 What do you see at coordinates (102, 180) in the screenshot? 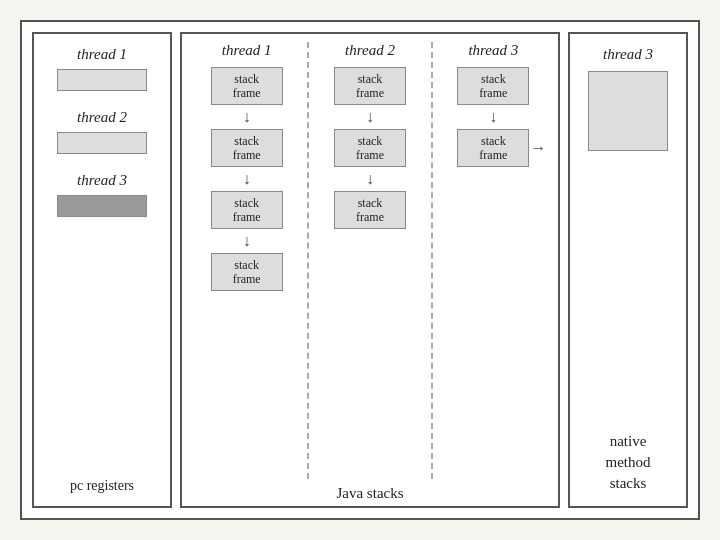
I see `pc-thread-3-label: thread 3` at bounding box center [102, 180].